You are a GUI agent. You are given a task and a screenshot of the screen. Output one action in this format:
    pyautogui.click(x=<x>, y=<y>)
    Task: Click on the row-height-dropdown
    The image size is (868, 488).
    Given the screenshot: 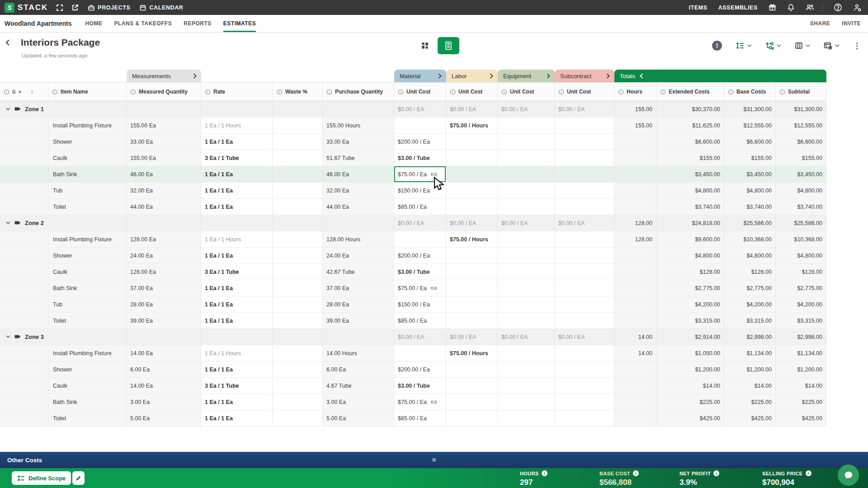 What is the action you would take?
    pyautogui.click(x=744, y=46)
    